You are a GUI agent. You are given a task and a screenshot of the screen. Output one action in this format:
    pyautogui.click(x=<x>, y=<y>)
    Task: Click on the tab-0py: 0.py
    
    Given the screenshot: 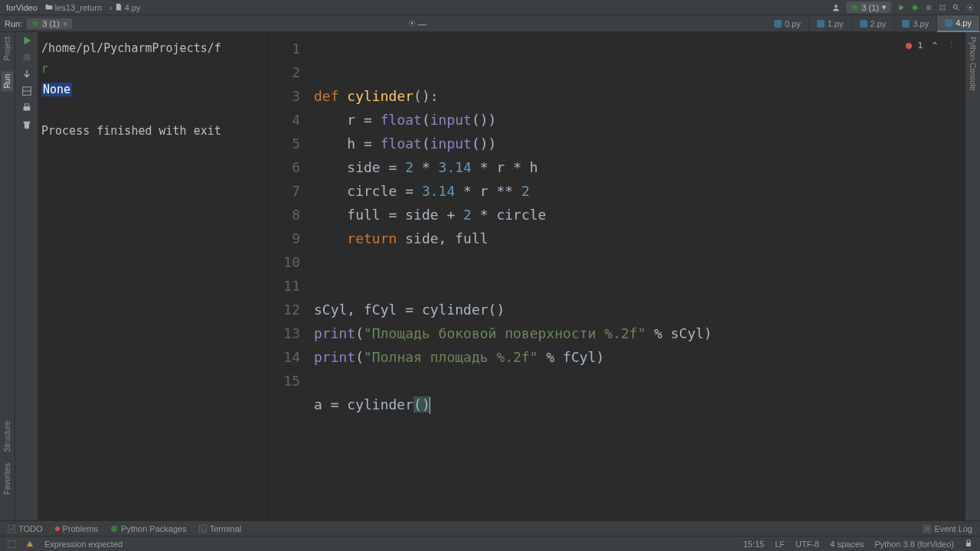 What is the action you would take?
    pyautogui.click(x=788, y=24)
    